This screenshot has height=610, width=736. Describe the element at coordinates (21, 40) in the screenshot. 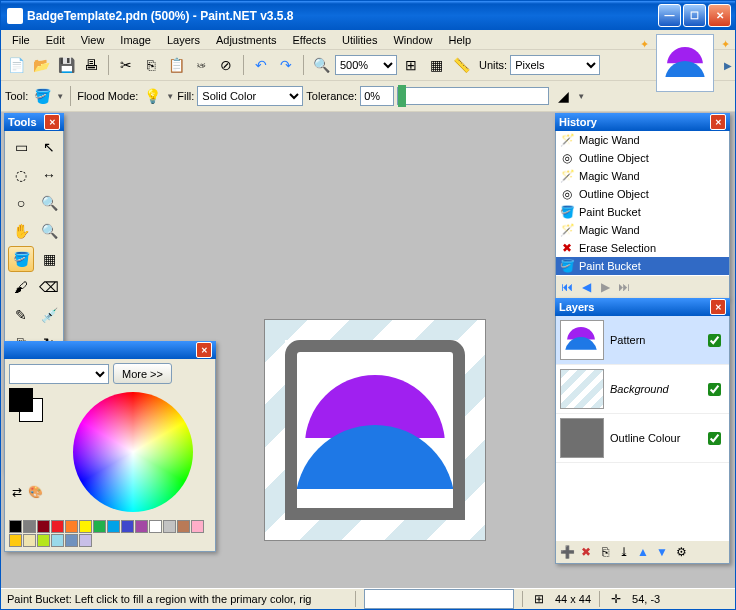

I see `menu-file: File` at that location.